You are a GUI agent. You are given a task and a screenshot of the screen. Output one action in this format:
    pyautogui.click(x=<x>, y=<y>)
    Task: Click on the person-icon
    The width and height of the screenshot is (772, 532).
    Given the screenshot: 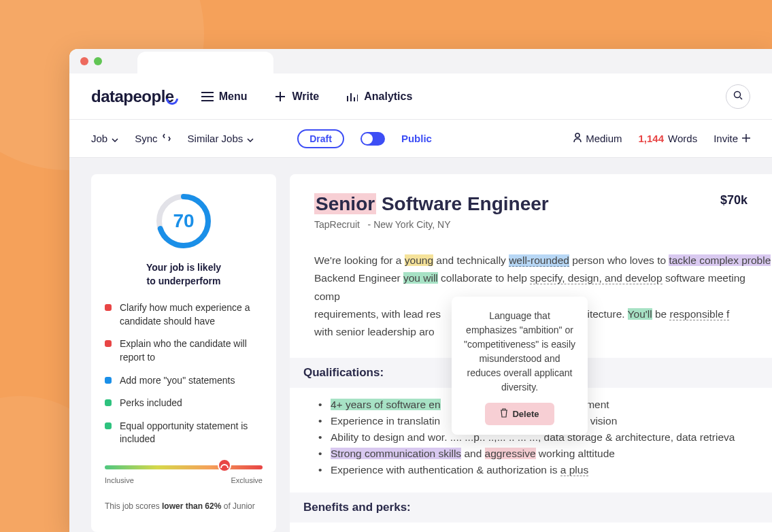 What is the action you would take?
    pyautogui.click(x=577, y=139)
    